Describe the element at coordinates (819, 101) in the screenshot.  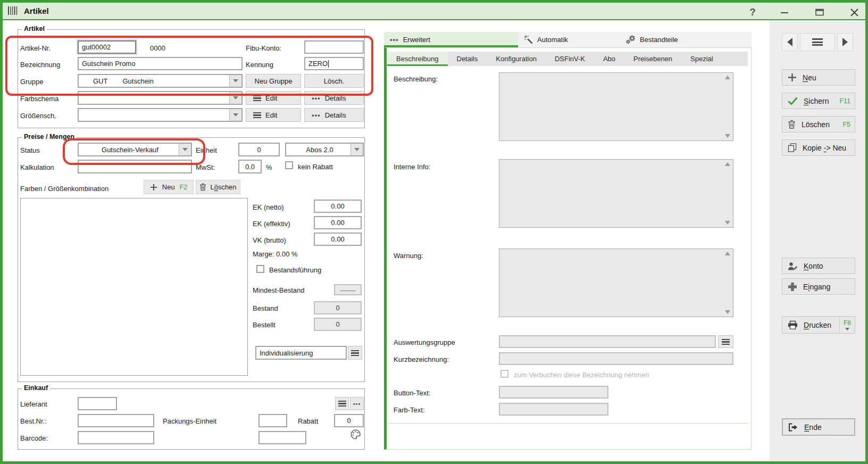
I see `sichern-button: Sichern F11` at that location.